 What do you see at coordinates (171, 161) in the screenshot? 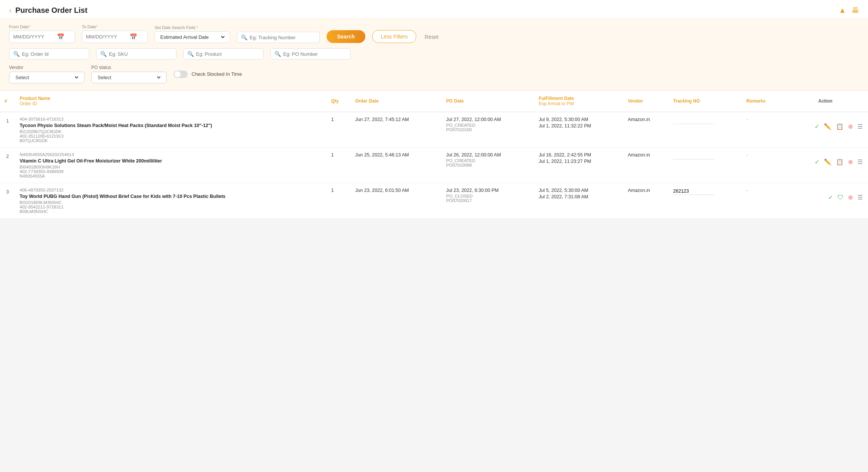
I see `row-product-name: Vitamin C Ultra Light Gel Oil-Free Moist…` at bounding box center [171, 161].